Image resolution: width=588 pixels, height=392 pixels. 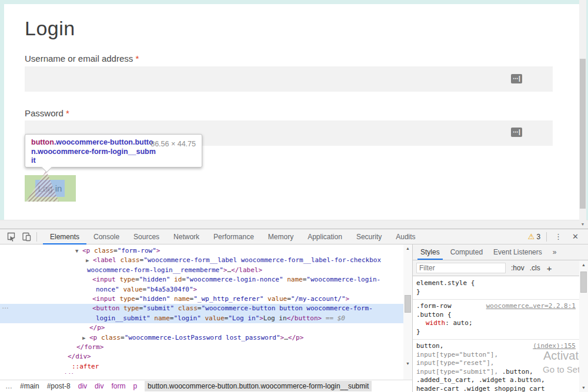 I want to click on style-rule-line: .button {, so click(x=496, y=315).